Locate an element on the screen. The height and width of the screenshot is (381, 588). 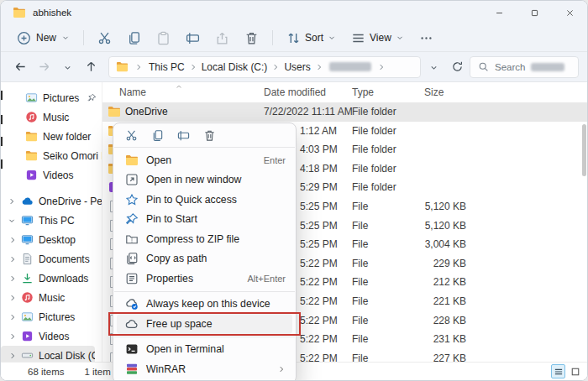
file-size: 231 KB is located at coordinates (428, 339).